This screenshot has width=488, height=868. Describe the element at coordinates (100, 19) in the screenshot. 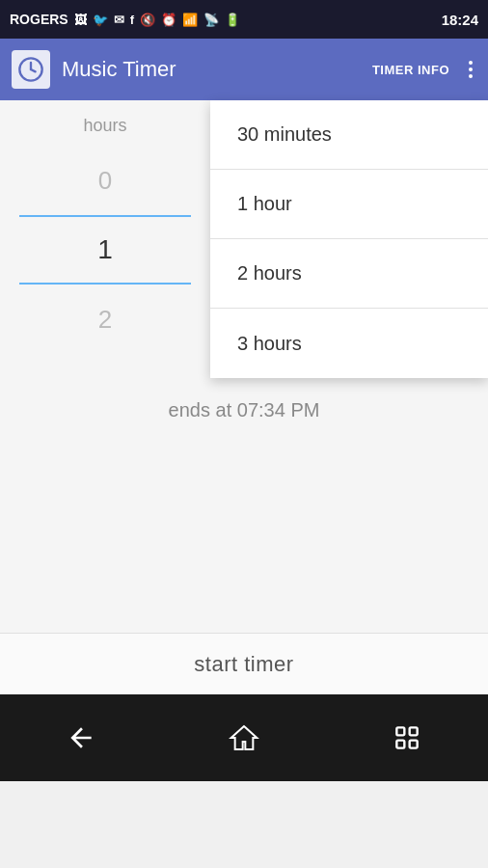

I see `twitter-icon: 🐦` at that location.